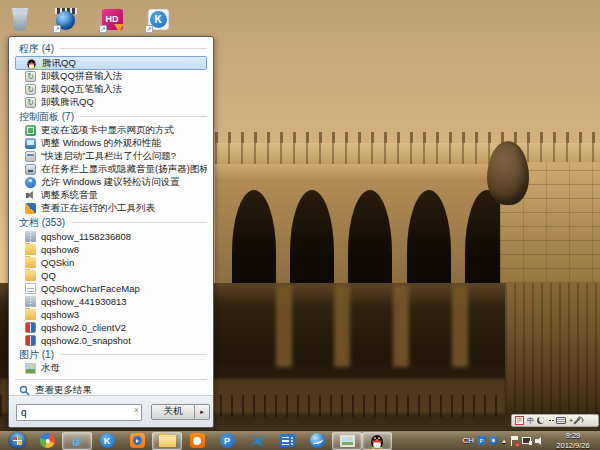 The image size is (600, 450). What do you see at coordinates (202, 412) in the screenshot?
I see `shutdown-options-arrow-button: ▸` at bounding box center [202, 412].